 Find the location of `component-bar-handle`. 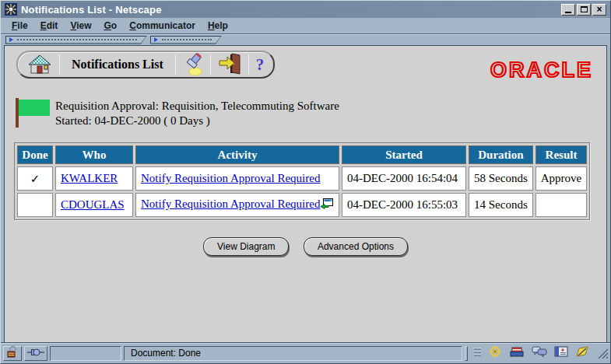

component-bar-handle is located at coordinates (466, 353).